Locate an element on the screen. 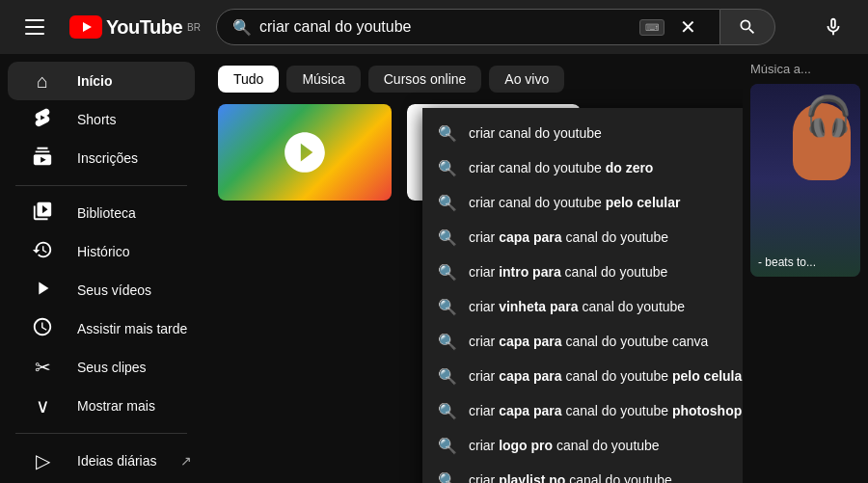  sidebar-item-inicio: ⌂ Início is located at coordinates (101, 81).